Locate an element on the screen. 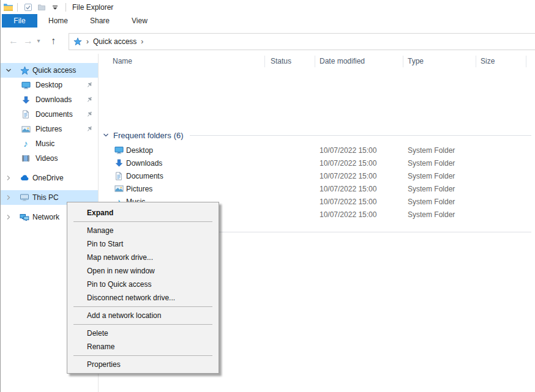 Image resolution: width=535 pixels, height=392 pixels. breadcrumb: Quick access is located at coordinates (115, 42).